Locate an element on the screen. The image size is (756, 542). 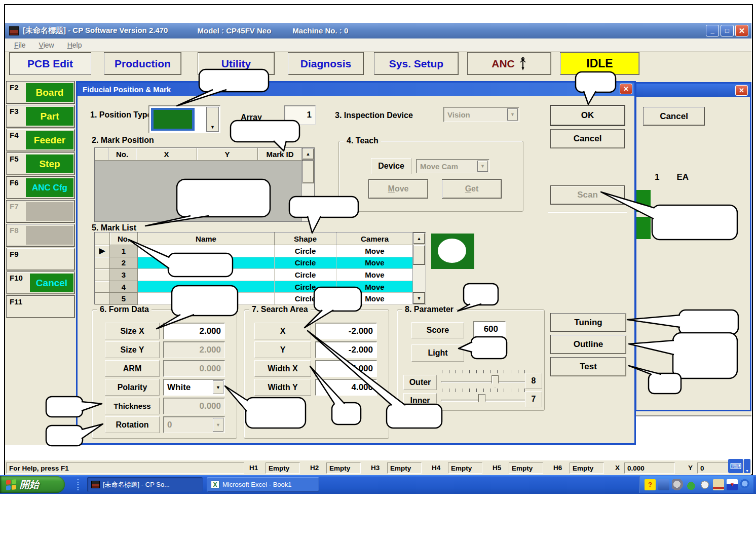
start-button: 開始 is located at coordinates (32, 484).